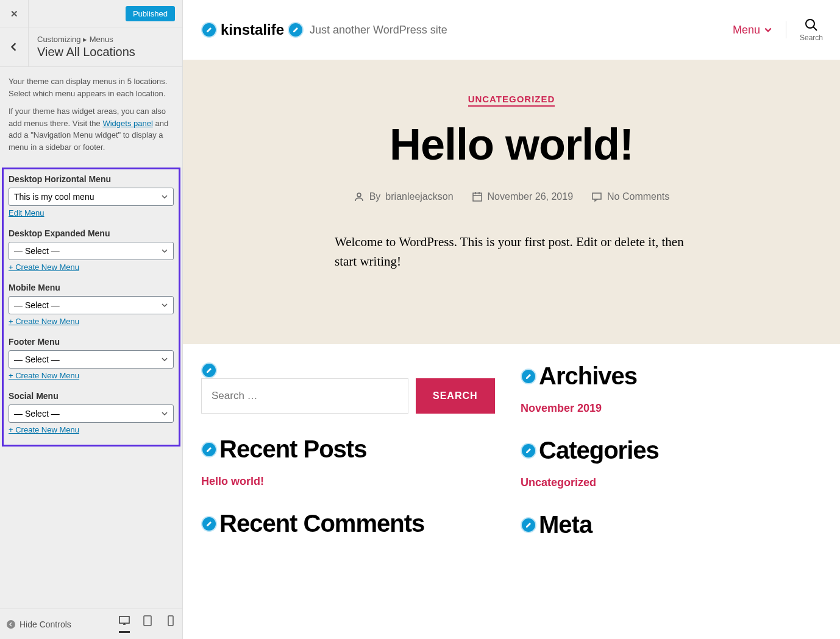 The image size is (840, 639). I want to click on edit-menu-link: Edit Menu, so click(27, 213).